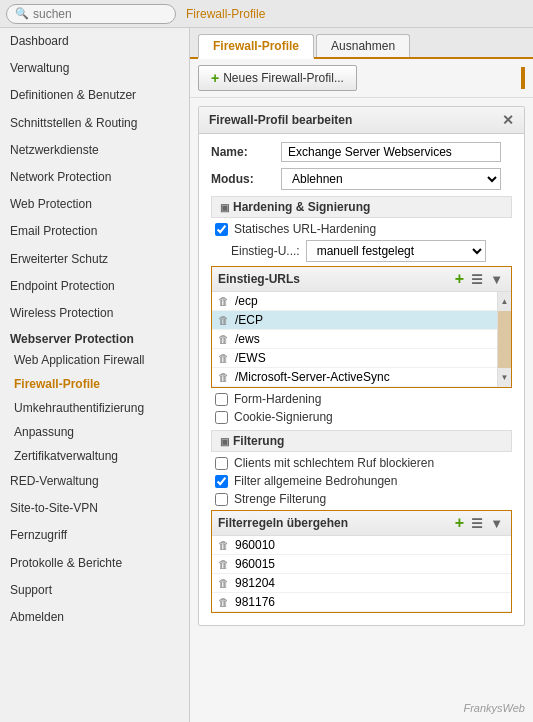 Image resolution: width=533 pixels, height=722 pixels. Describe the element at coordinates (94, 42) in the screenshot. I see `sidebar-item-dashboard: Dashboard` at that location.